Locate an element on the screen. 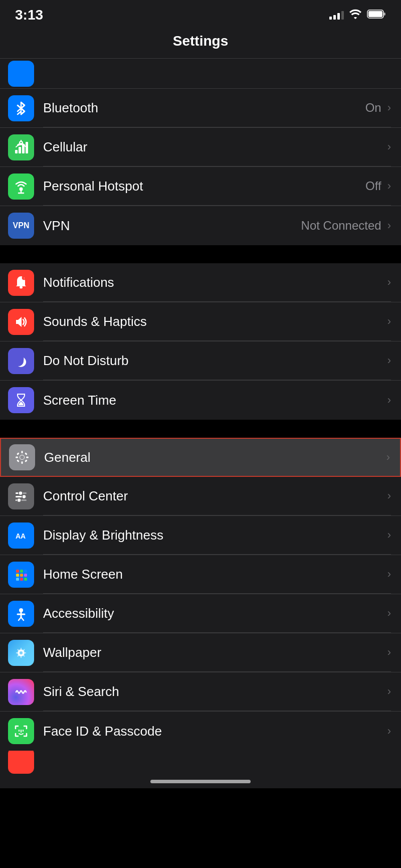 The image size is (401, 868). vpn-status: Not Connected is located at coordinates (341, 226).